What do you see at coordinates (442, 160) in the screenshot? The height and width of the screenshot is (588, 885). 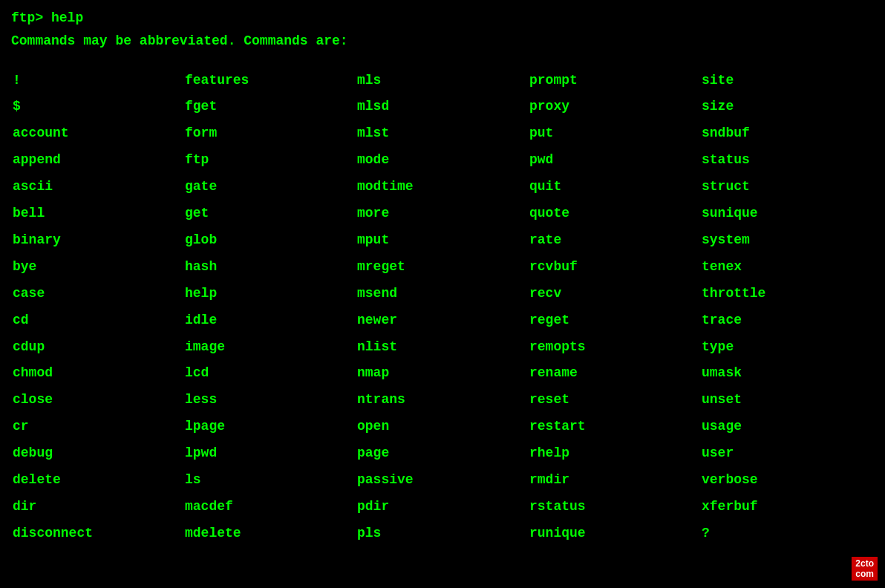 I see `table-row: appendftpmodepwdstatus` at bounding box center [442, 160].